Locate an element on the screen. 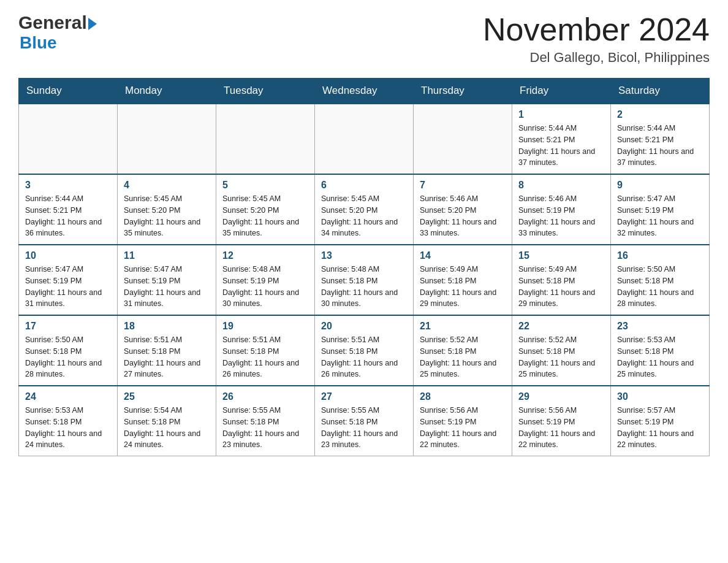 This screenshot has height=563, width=728. logo-triangle-icon is located at coordinates (93, 24).